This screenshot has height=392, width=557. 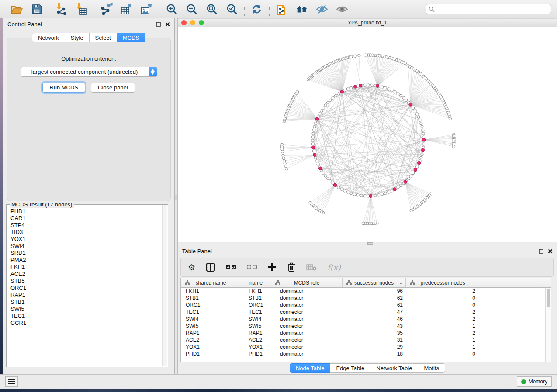 What do you see at coordinates (334, 267) in the screenshot?
I see `function-icon: f(x)` at bounding box center [334, 267].